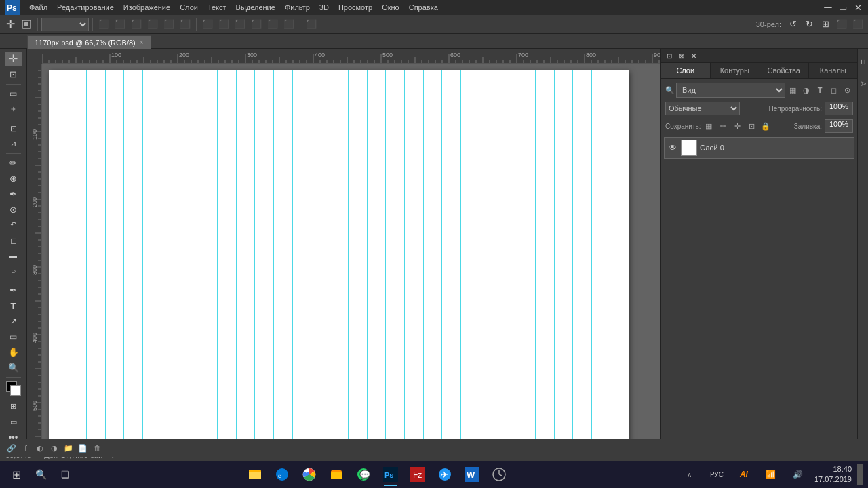 Image resolution: width=868 pixels, height=488 pixels. What do you see at coordinates (858, 7) in the screenshot?
I see `close-btn: ✕` at bounding box center [858, 7].